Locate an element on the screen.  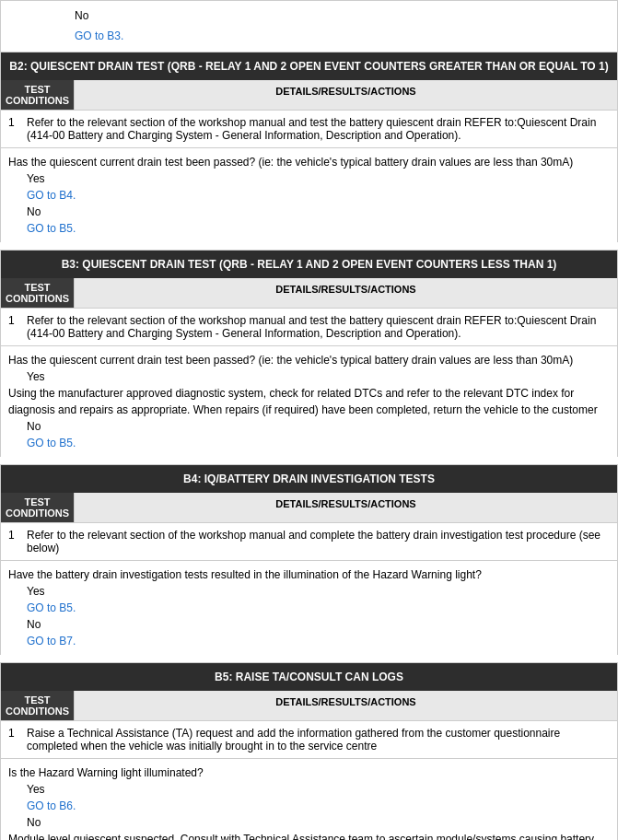
b4-details-header: DETAILS/RESULTS/ACTIONS is located at coordinates (346, 508).